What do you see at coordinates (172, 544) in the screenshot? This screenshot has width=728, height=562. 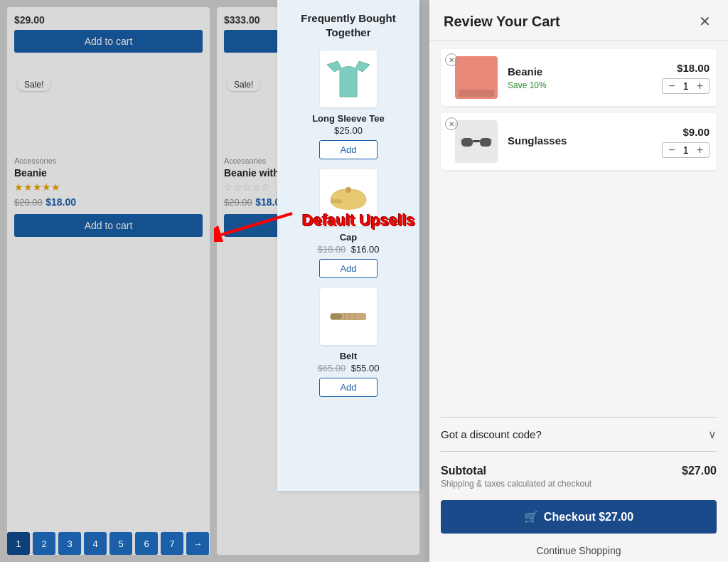 I see `page-btn-7: 7` at bounding box center [172, 544].